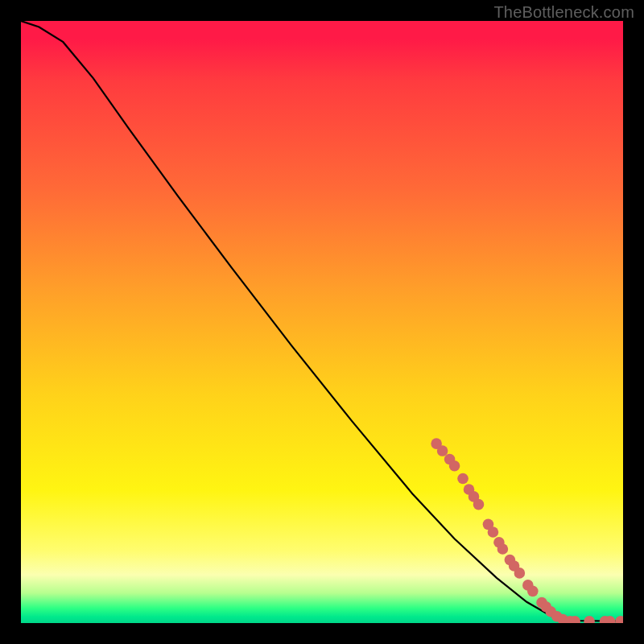  What do you see at coordinates (526, 530) in the screenshot?
I see `marker-group` at bounding box center [526, 530].